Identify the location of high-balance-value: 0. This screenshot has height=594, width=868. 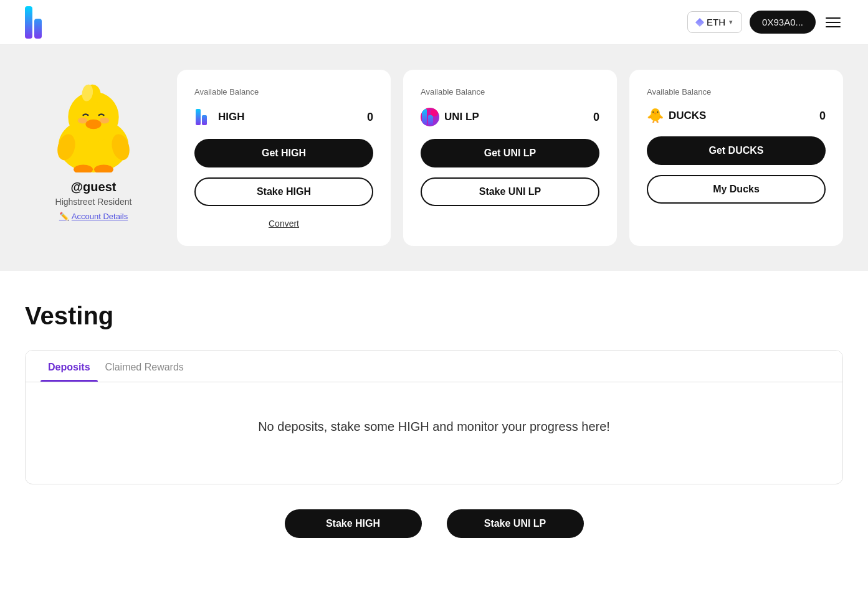
(370, 117).